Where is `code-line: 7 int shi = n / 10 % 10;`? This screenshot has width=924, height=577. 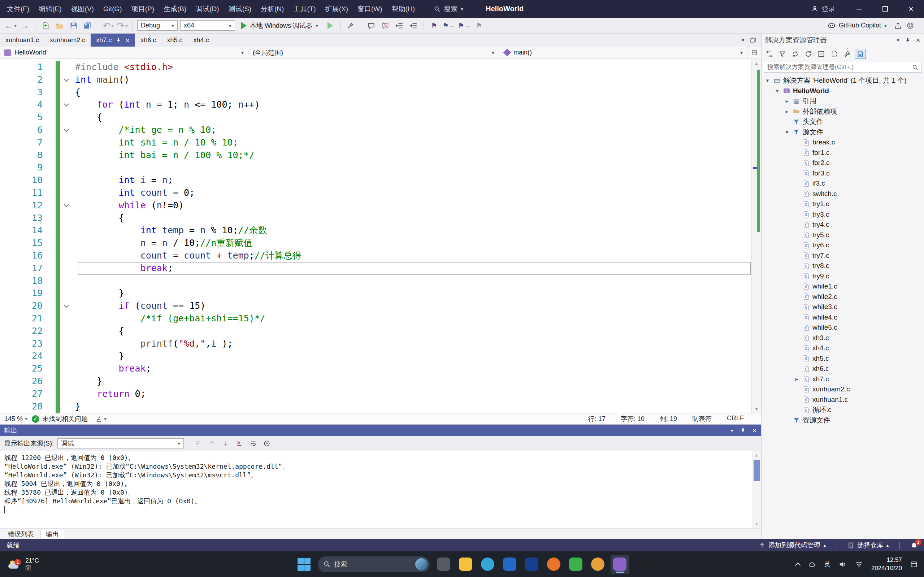
code-line: 7 int shi = n / 10 % 10; is located at coordinates (376, 143).